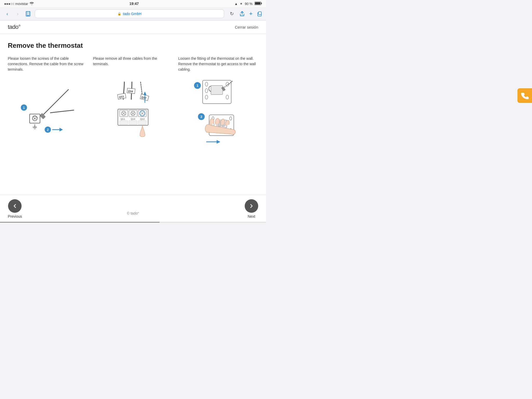 Image resolution: width=532 pixels, height=399 pixels. I want to click on add-button: +, so click(251, 14).